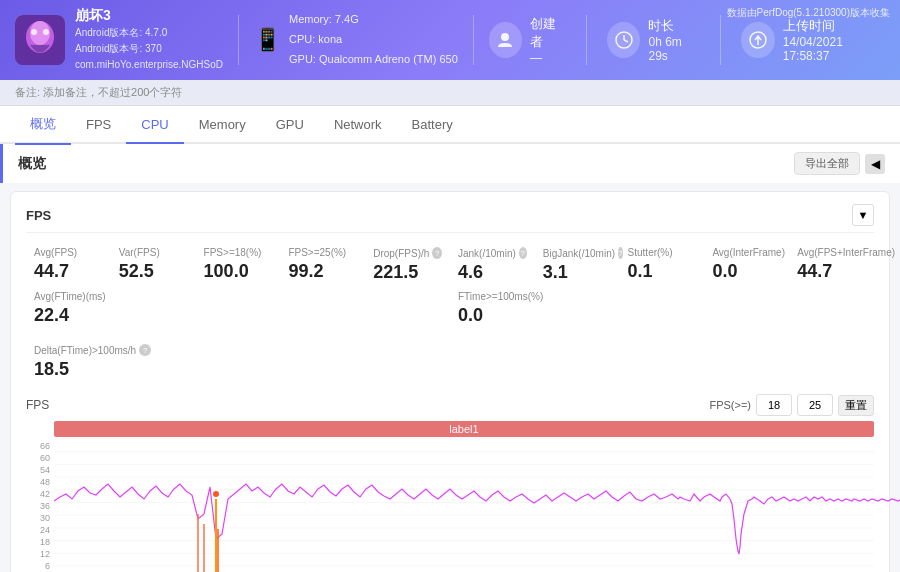 The image size is (900, 572). I want to click on metric-fps-interframe-label: Avg(FPS+InterFrame), so click(832, 252).